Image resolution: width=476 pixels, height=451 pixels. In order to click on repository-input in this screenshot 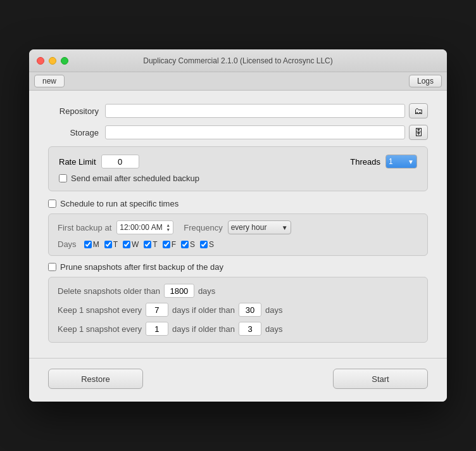, I will do `click(255, 111)`.